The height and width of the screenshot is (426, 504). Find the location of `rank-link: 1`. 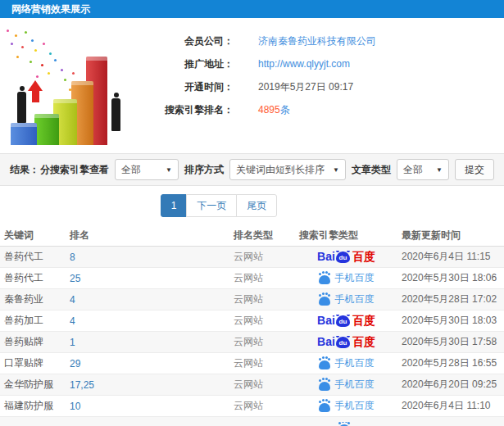

rank-link: 1 is located at coordinates (72, 342).